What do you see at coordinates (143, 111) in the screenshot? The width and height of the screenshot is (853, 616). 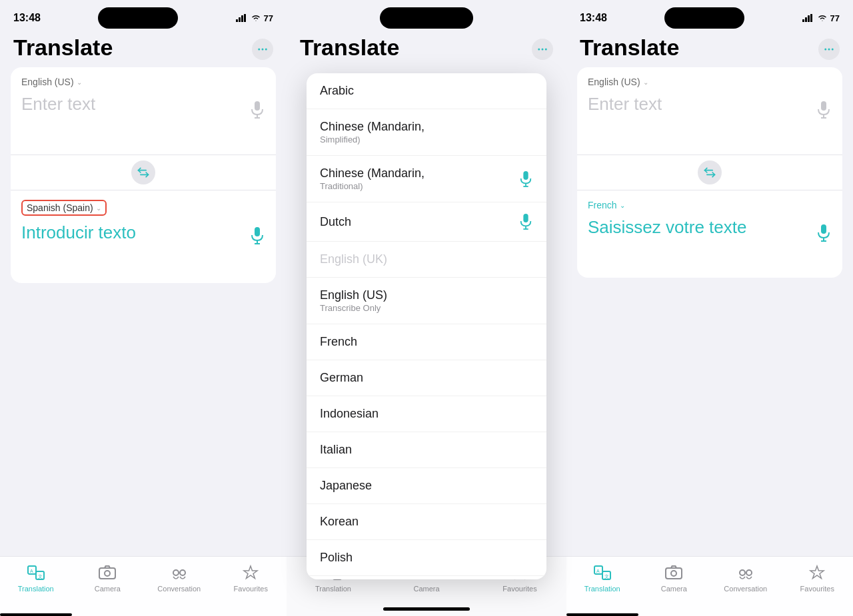 I see `left-source-area: English (US) ⌄ Enter text` at bounding box center [143, 111].